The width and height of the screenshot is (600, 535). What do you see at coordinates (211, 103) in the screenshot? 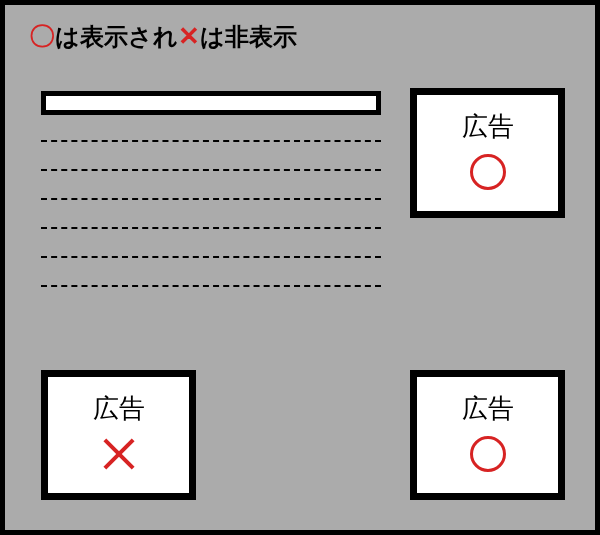
I see `content-title-bar` at bounding box center [211, 103].